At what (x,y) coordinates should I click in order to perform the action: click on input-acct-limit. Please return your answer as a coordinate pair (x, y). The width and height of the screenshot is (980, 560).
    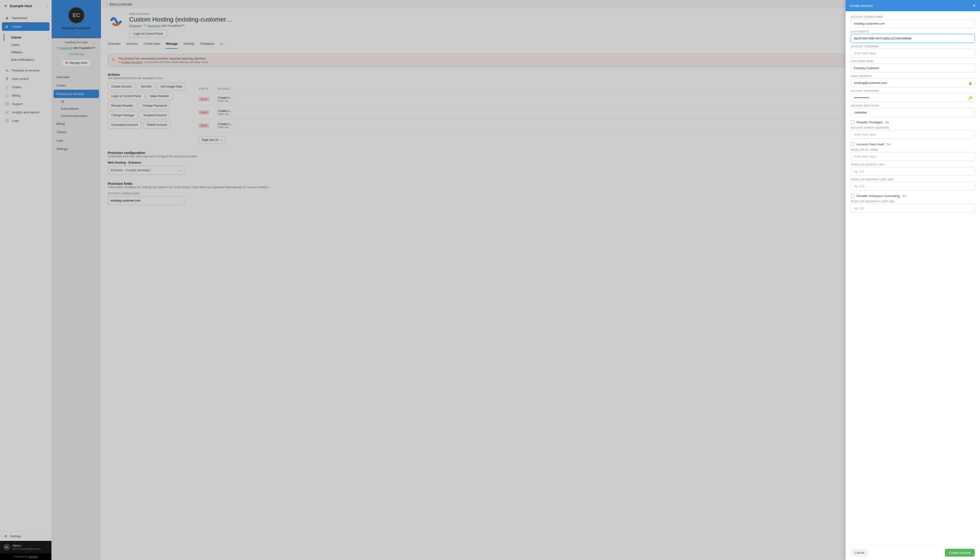
    Looking at the image, I should click on (913, 172).